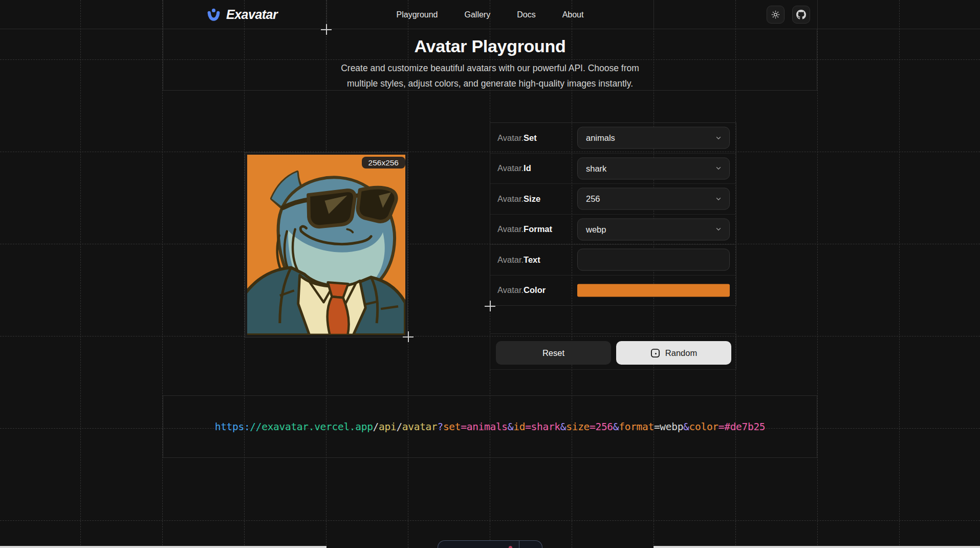 This screenshot has height=548, width=980. I want to click on github-button, so click(801, 14).